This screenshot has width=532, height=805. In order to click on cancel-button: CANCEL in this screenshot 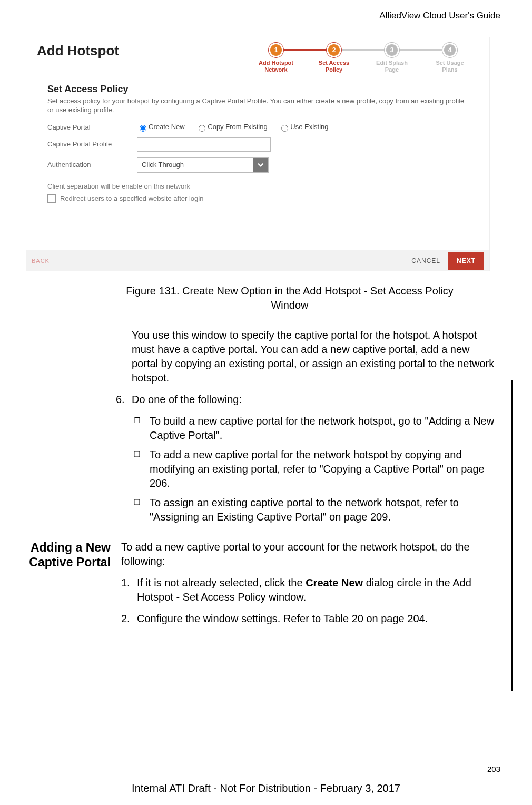, I will do `click(426, 261)`.